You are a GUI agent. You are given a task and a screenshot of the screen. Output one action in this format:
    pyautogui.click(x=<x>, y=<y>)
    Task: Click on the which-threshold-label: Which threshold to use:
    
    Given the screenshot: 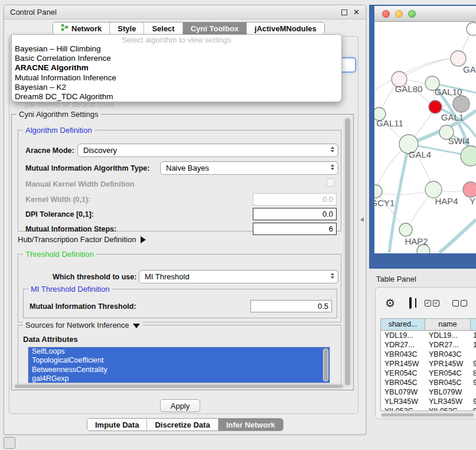 What is the action you would take?
    pyautogui.click(x=94, y=277)
    